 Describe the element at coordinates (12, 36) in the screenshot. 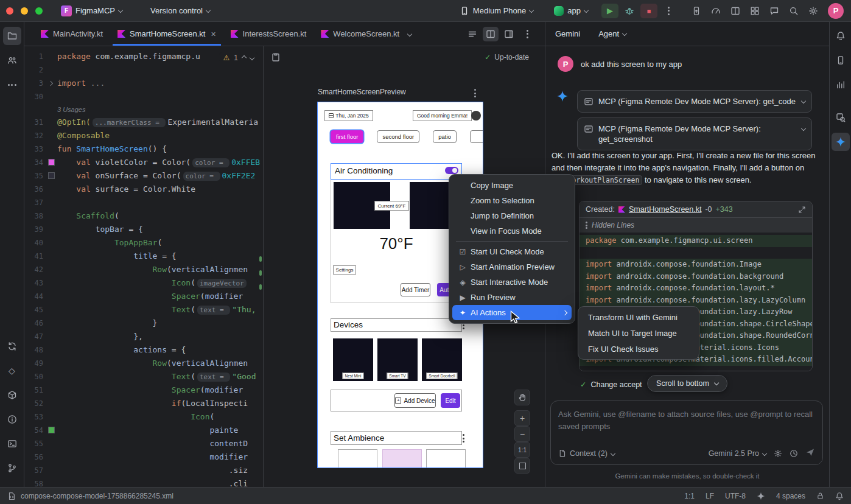

I see `project-tool-button` at that location.